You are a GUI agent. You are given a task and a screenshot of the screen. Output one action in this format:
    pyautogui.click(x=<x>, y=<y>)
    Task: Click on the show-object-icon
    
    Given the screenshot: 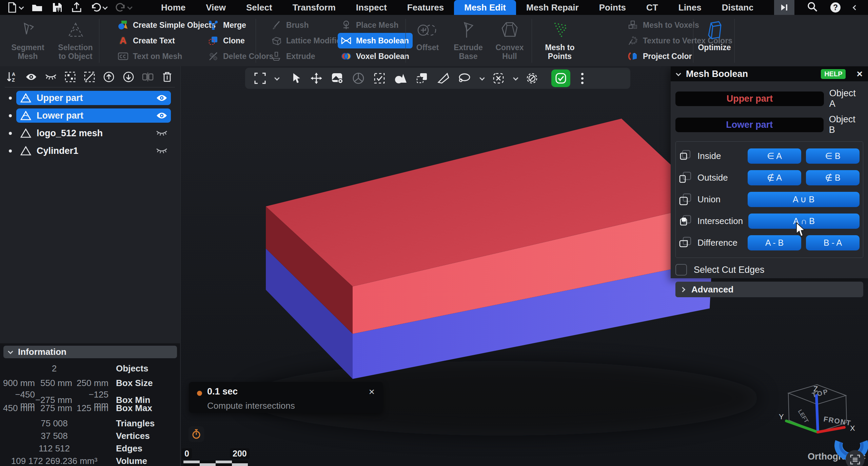 What is the action you would take?
    pyautogui.click(x=31, y=77)
    